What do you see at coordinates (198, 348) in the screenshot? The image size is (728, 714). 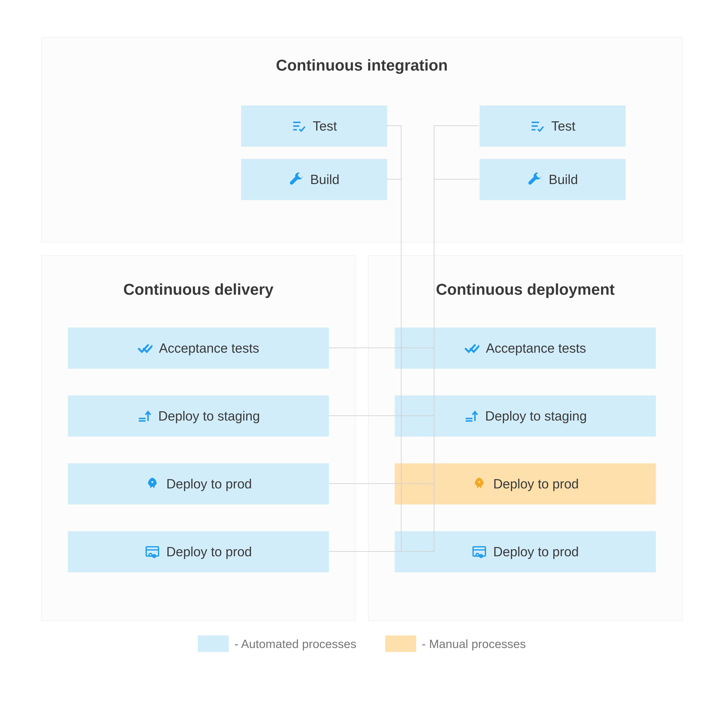 I see `stage-cdel-acceptance: Acceptance tests` at bounding box center [198, 348].